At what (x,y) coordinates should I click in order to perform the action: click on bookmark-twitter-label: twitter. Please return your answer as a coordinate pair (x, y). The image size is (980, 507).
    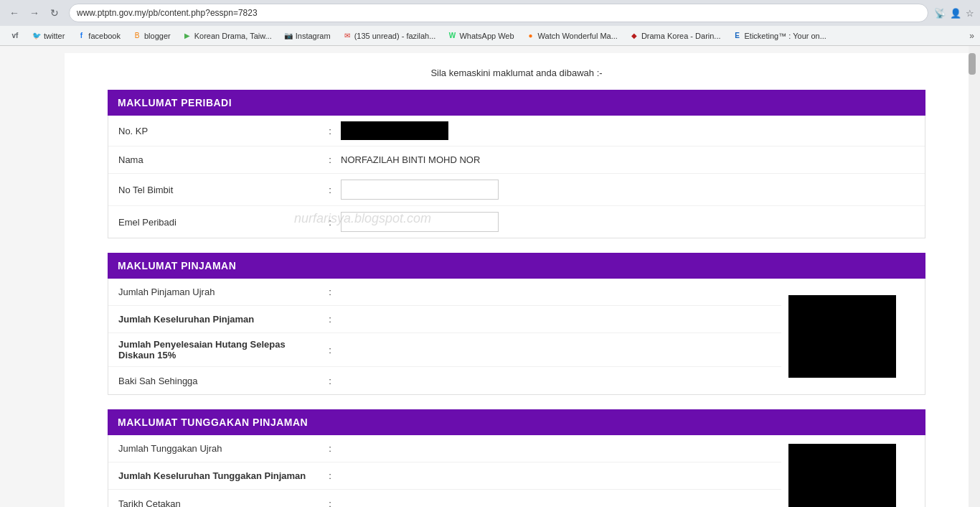
    Looking at the image, I should click on (55, 36).